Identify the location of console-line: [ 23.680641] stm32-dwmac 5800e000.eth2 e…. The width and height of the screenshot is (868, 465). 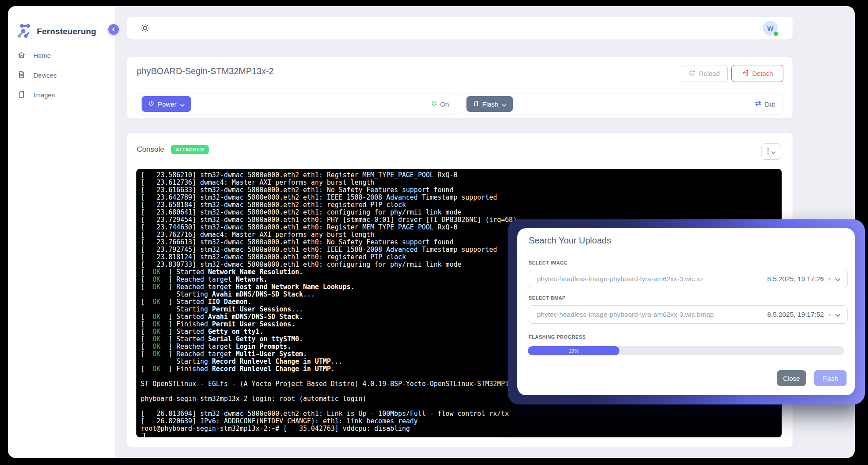
(459, 212).